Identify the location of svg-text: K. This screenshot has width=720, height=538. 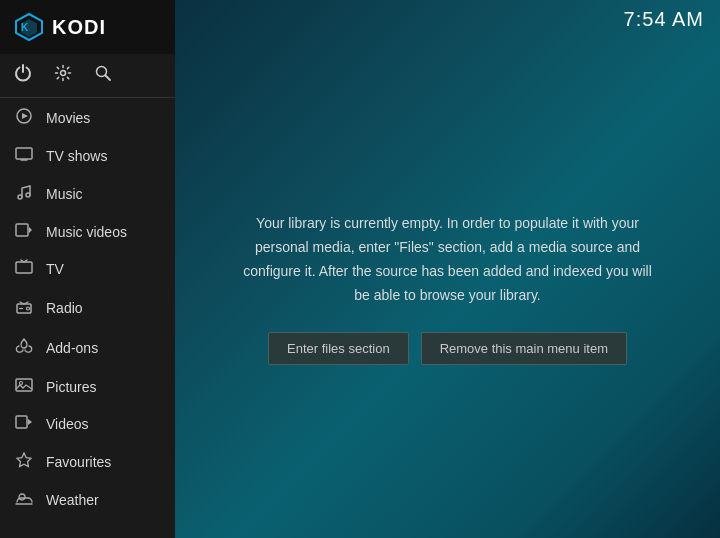
(25, 28).